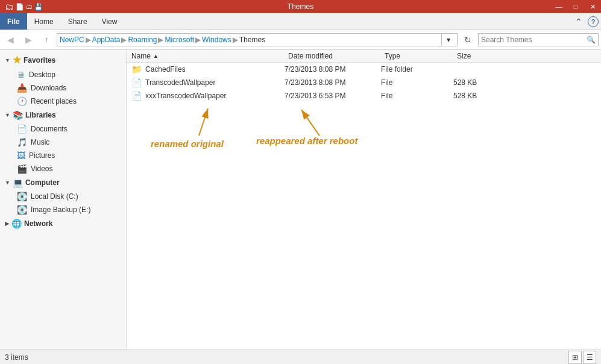 Image resolution: width=601 pixels, height=364 pixels. What do you see at coordinates (63, 224) in the screenshot?
I see `sidebar-group-network: ▶ 🌐 Network` at bounding box center [63, 224].